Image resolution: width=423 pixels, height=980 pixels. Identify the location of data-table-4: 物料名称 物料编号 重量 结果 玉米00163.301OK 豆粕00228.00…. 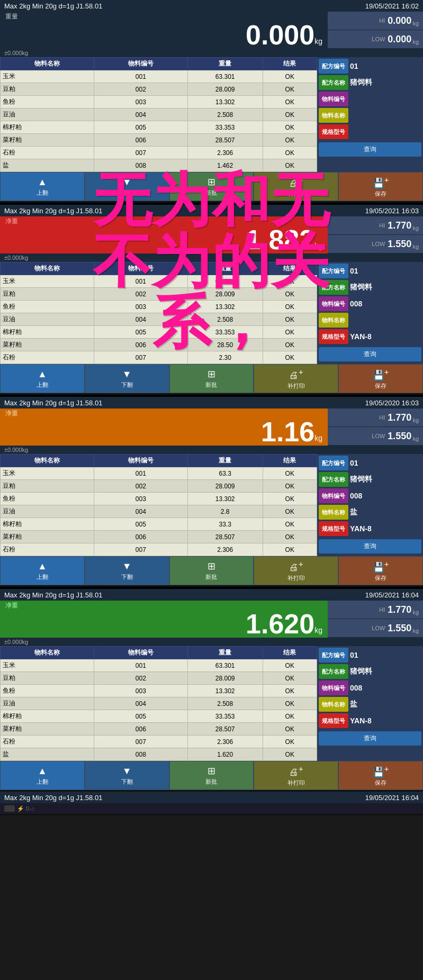
(159, 704).